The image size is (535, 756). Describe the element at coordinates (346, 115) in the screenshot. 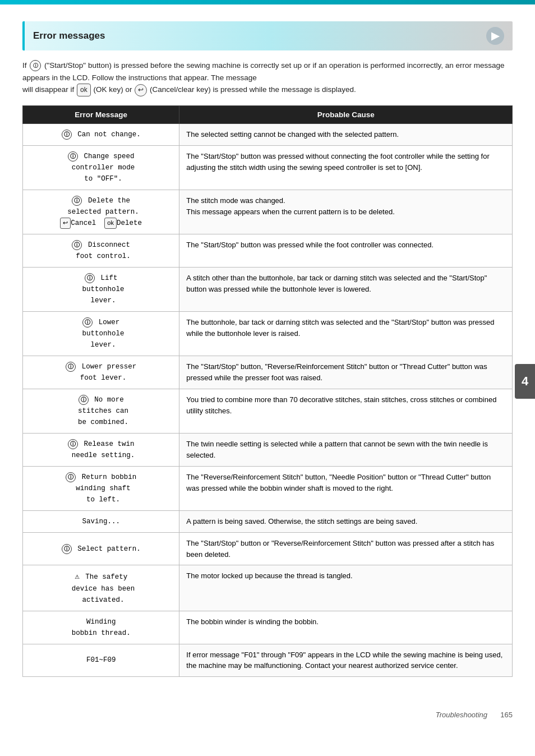

I see `col-probable-cause: Probable Cause` at that location.